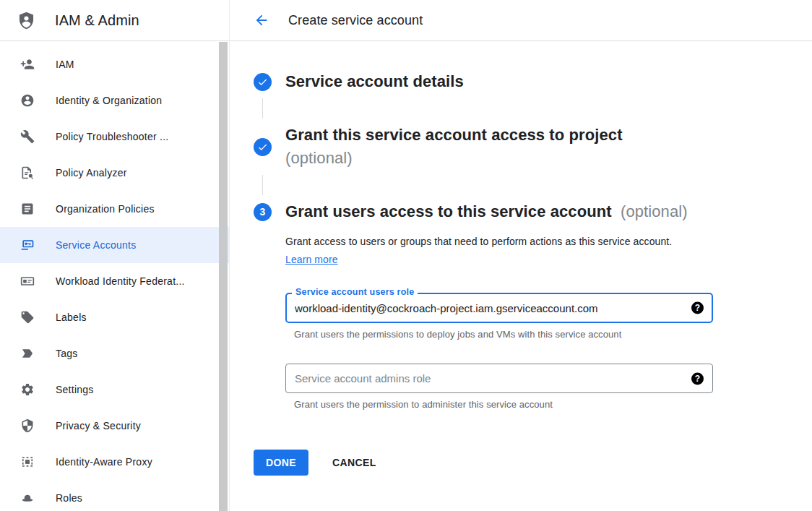  What do you see at coordinates (27, 64) in the screenshot?
I see `person-add-icon` at bounding box center [27, 64].